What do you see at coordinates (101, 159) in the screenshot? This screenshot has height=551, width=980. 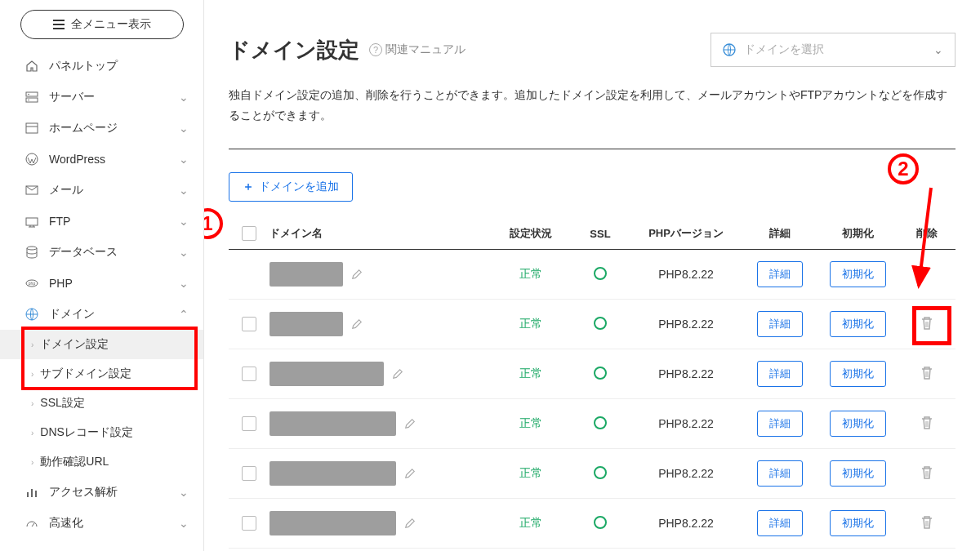 I see `sidebar-item-wordpress: WordPress ⌄` at bounding box center [101, 159].